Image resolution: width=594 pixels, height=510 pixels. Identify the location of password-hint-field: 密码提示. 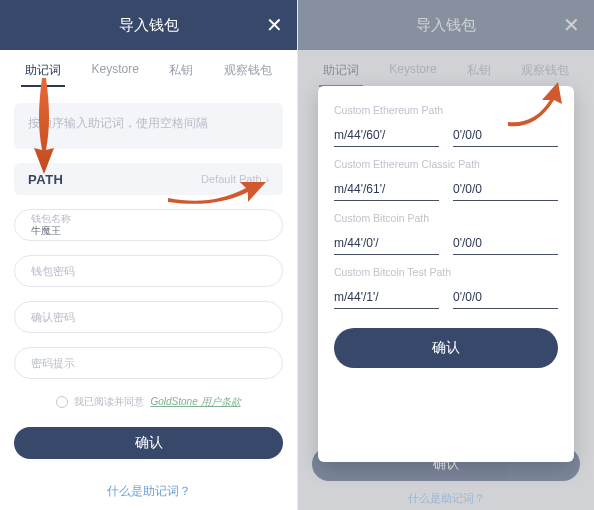
(148, 363).